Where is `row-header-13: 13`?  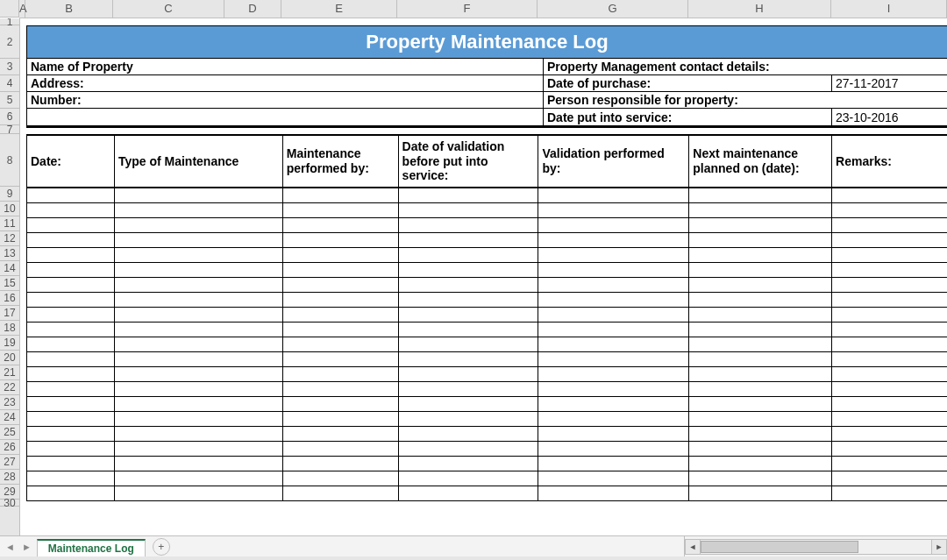 row-header-13: 13 is located at coordinates (10, 254).